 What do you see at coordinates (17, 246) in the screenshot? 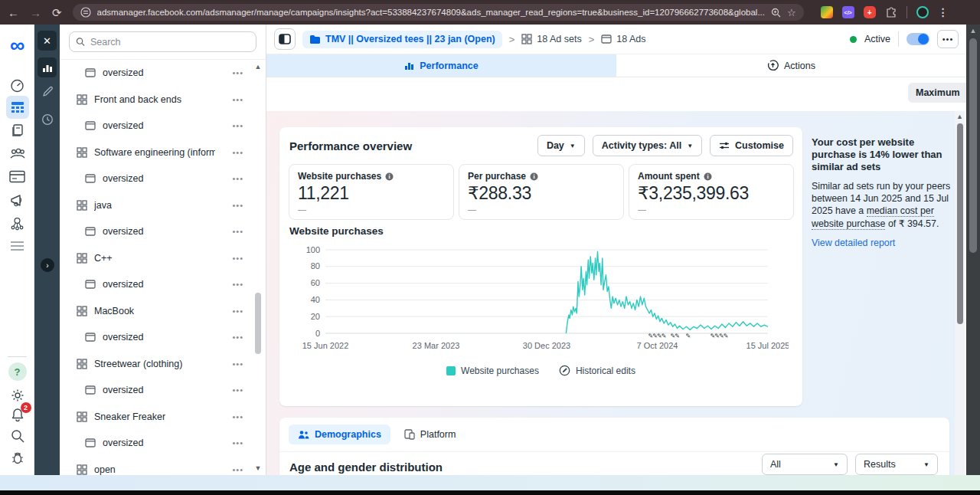
I see `sidebar-item-more-tools` at bounding box center [17, 246].